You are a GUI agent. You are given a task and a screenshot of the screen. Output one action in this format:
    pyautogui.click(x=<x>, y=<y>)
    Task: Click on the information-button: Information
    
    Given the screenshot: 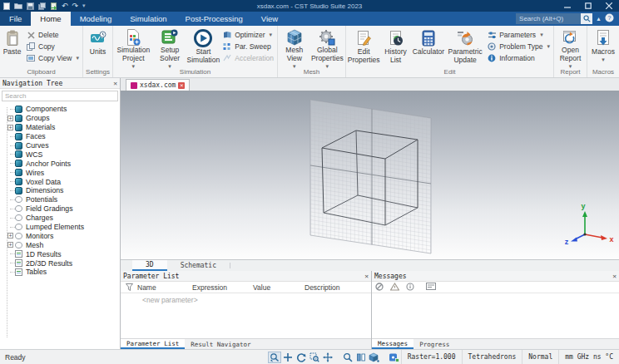 What is the action you would take?
    pyautogui.click(x=518, y=58)
    